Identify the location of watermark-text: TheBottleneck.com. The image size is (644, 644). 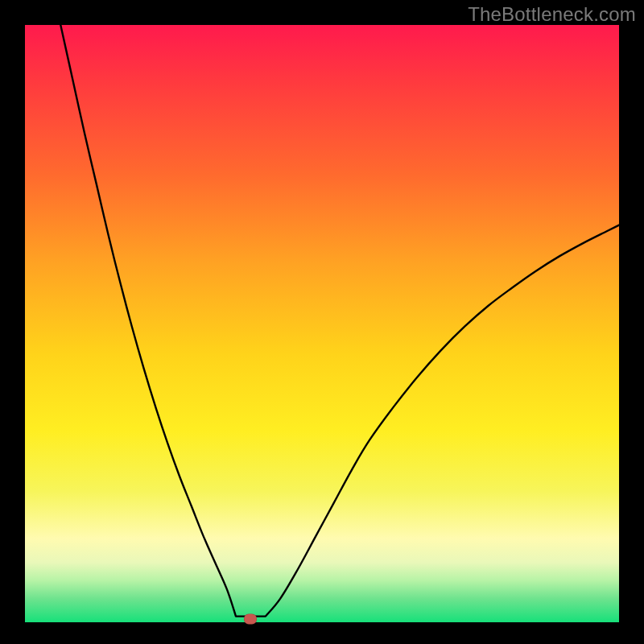
(552, 14).